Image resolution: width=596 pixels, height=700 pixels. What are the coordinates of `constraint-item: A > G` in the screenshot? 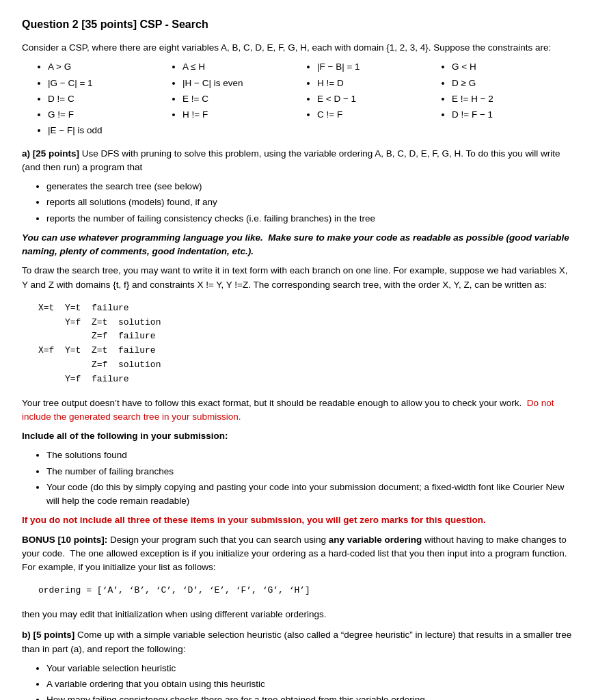 It's located at (109, 67).